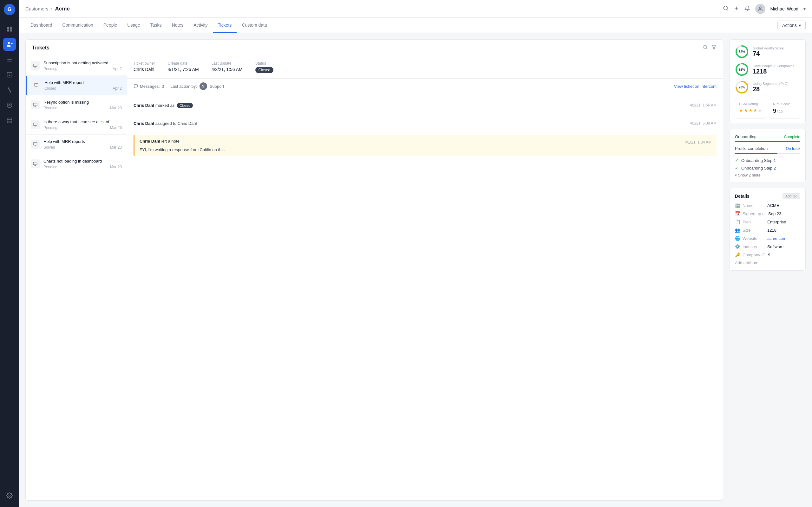 The image size is (812, 507). I want to click on sidebar-item-health, so click(9, 90).